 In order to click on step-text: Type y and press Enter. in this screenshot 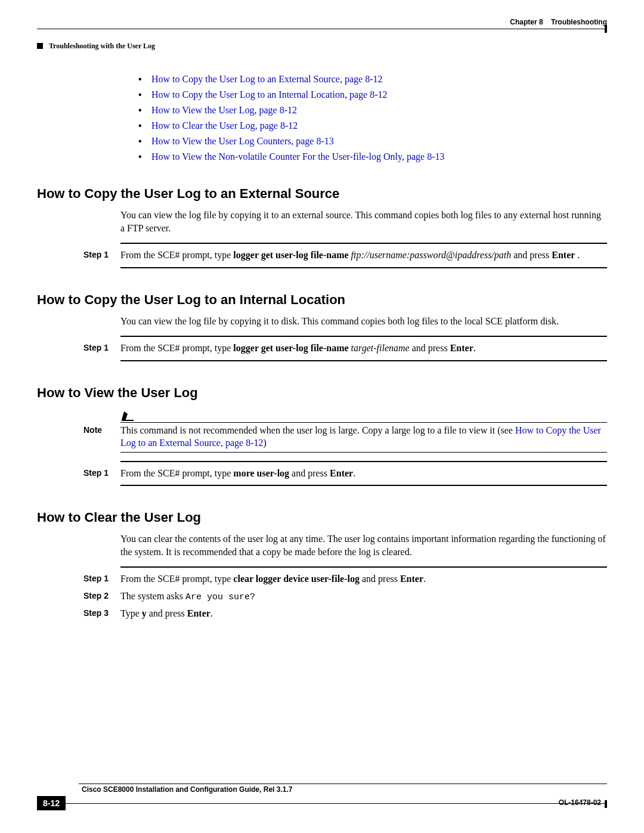, I will do `click(364, 614)`.